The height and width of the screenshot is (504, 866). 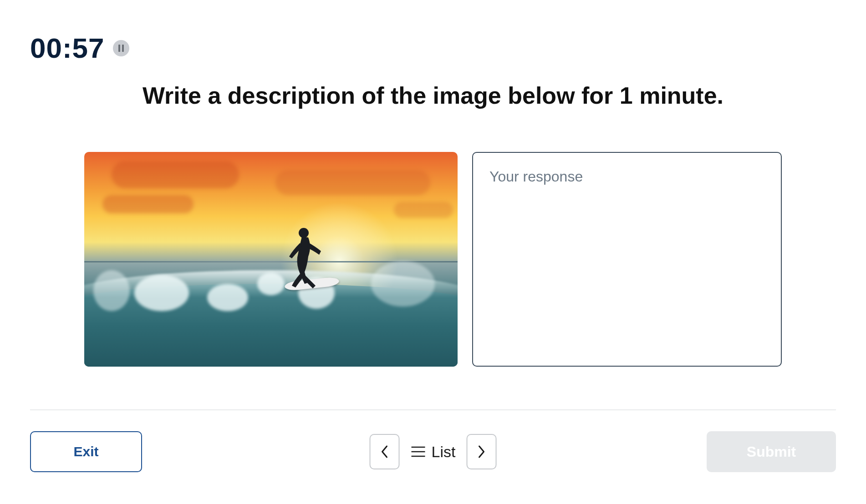 What do you see at coordinates (481, 452) in the screenshot?
I see `next-button` at bounding box center [481, 452].